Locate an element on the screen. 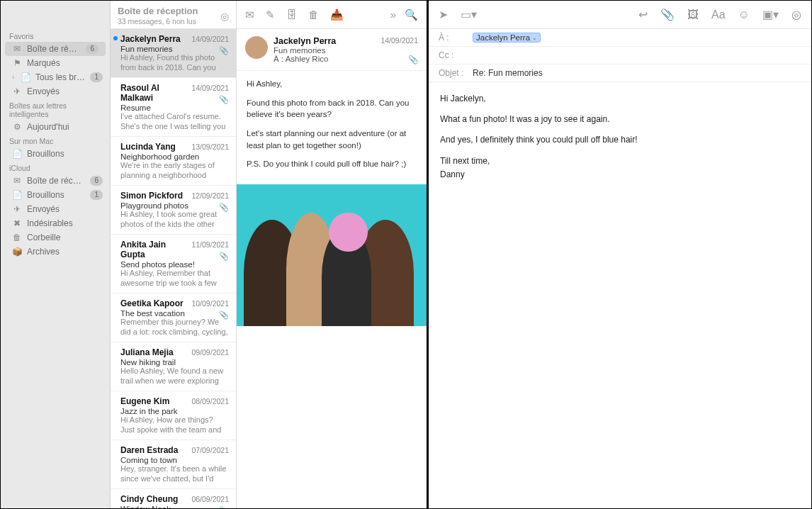 This screenshot has height=509, width=812. content-date: 14/09/2021 is located at coordinates (400, 41).